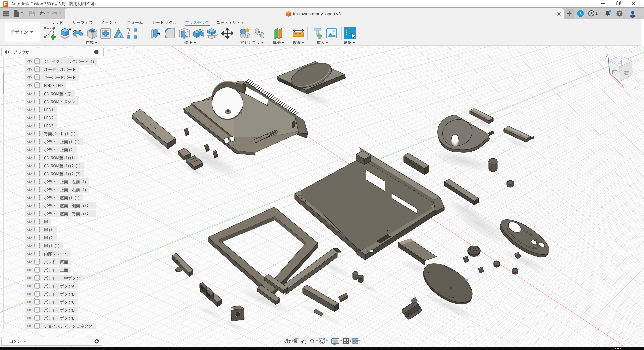 The height and width of the screenshot is (350, 644). What do you see at coordinates (622, 86) in the screenshot?
I see `svg-text: X` at bounding box center [622, 86].